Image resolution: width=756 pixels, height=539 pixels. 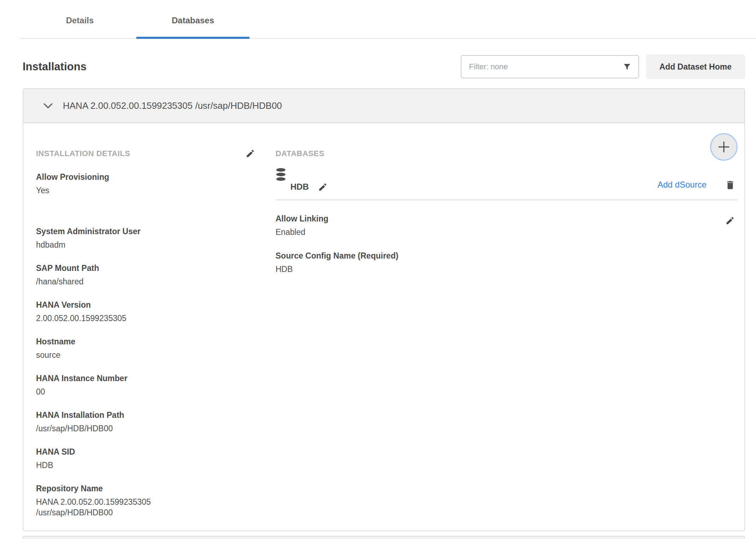 I want to click on allow-linking-row: Allow Linking Enabled, so click(x=507, y=225).